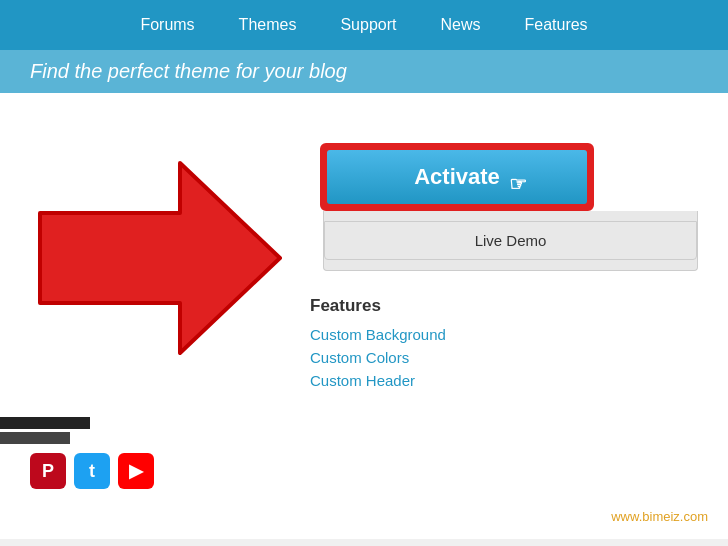 This screenshot has width=728, height=546. I want to click on activate-area: Activate☞ Live Demo, so click(509, 207).